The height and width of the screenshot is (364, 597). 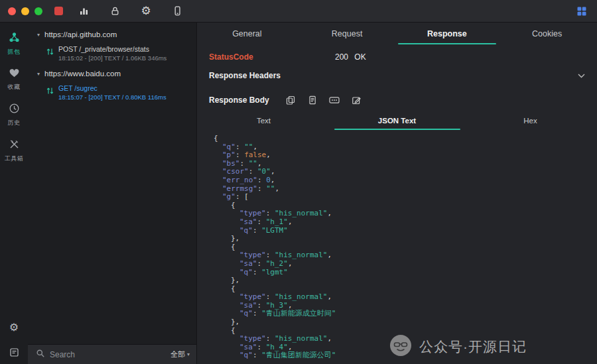 I want to click on tab-label: Cookies, so click(x=547, y=34).